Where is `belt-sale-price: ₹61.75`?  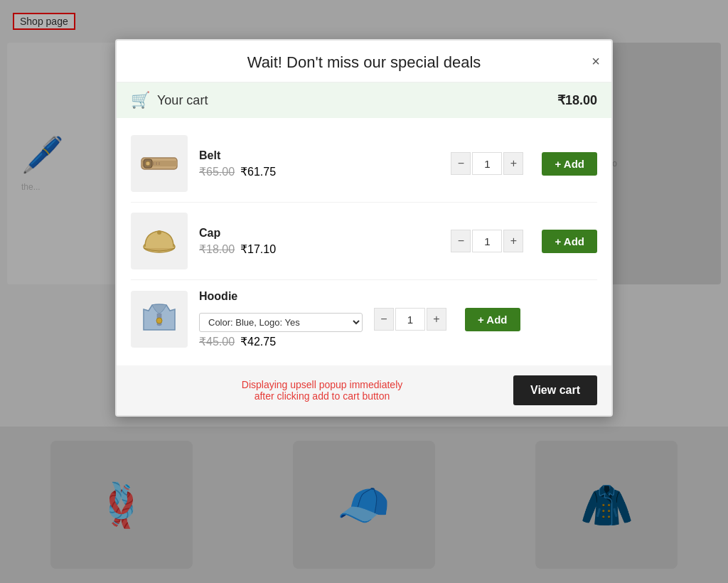 belt-sale-price: ₹61.75 is located at coordinates (258, 172).